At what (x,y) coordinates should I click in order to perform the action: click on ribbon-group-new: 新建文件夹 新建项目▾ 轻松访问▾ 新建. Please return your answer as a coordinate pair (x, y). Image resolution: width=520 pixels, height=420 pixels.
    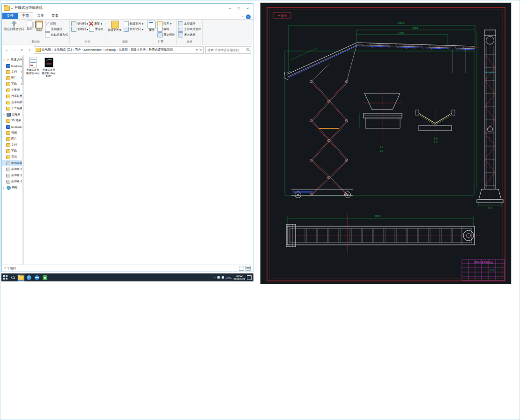
    Looking at the image, I should click on (126, 32).